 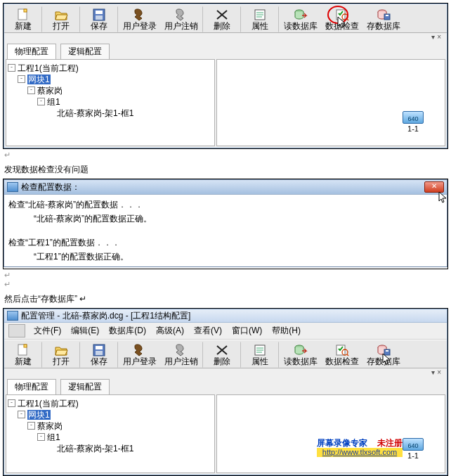 What do you see at coordinates (301, 350) in the screenshot?
I see `readdb-icon` at bounding box center [301, 350].